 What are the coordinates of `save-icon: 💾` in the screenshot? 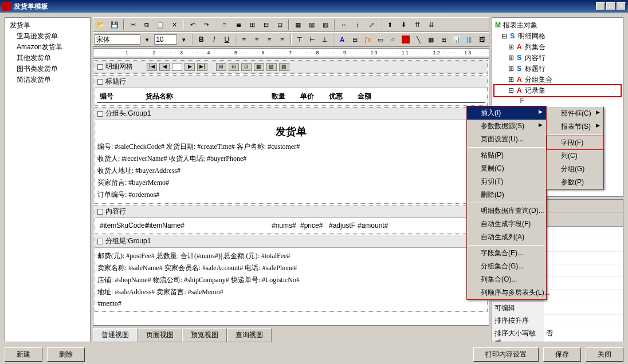 It's located at (115, 25).